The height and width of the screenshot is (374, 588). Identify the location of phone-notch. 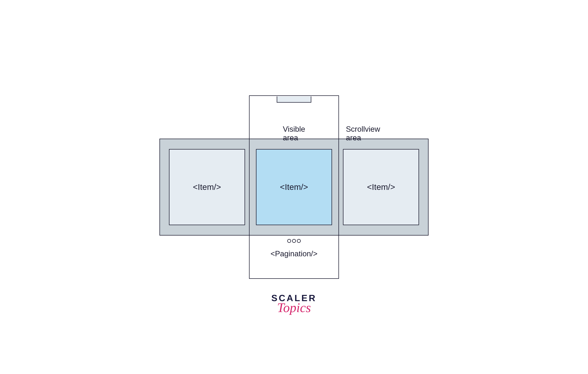
(294, 99).